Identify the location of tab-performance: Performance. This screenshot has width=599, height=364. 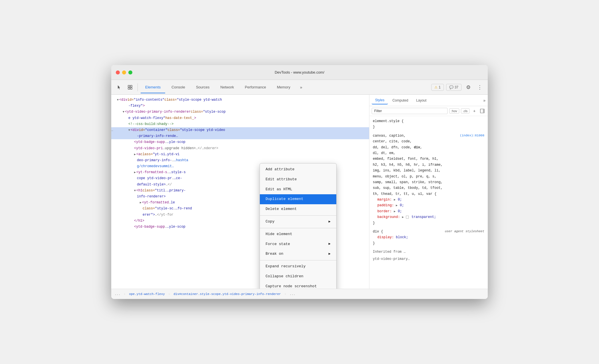
(255, 87).